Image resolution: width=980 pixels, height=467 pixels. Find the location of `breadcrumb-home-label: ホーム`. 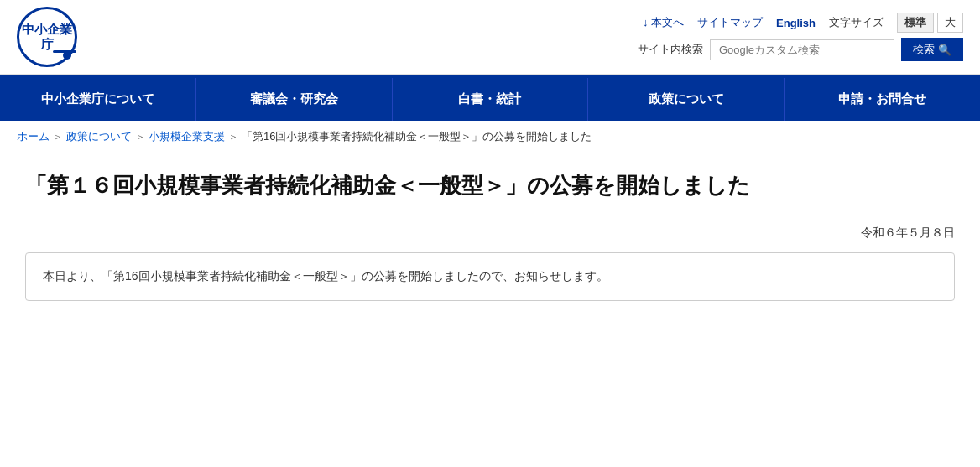

breadcrumb-home-label: ホーム is located at coordinates (34, 136).